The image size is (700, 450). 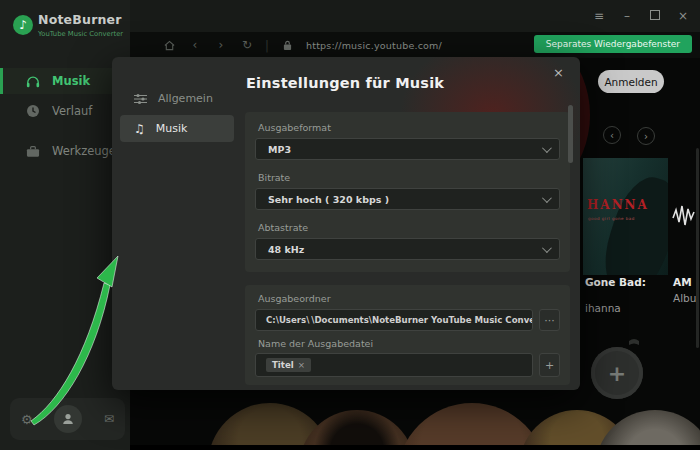 What do you see at coordinates (65, 29) in the screenshot?
I see `app-logo-block: ♪ NoteBurner YouTube Music Converter` at bounding box center [65, 29].